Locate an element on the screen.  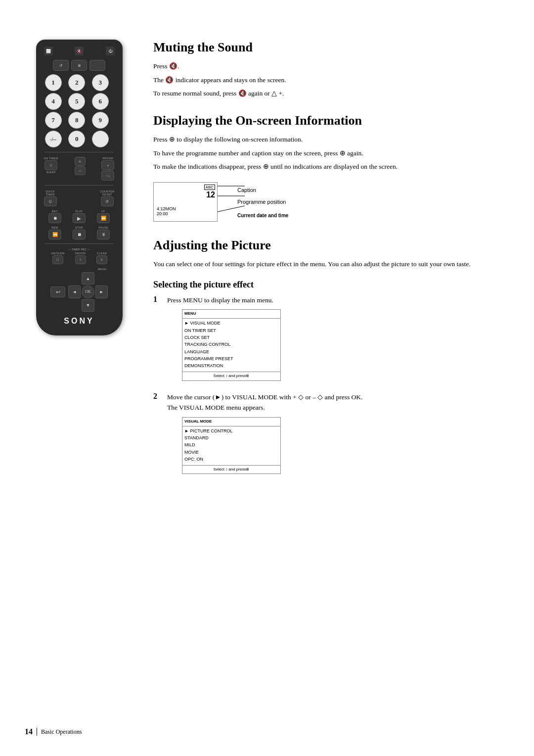
transport-row-2: REW ⏪ STOP ⏹ PAUSE ⏸ is located at coordinates (79, 233).